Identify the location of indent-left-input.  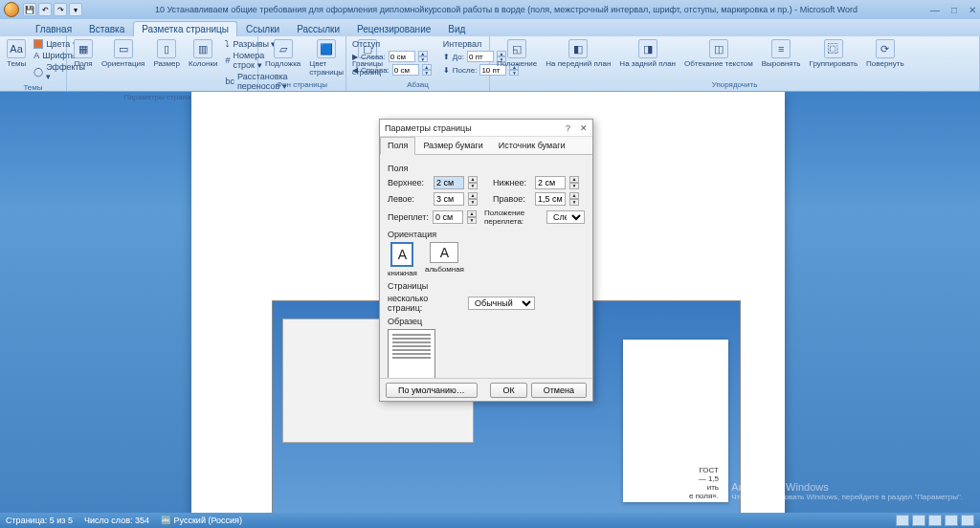
(402, 56).